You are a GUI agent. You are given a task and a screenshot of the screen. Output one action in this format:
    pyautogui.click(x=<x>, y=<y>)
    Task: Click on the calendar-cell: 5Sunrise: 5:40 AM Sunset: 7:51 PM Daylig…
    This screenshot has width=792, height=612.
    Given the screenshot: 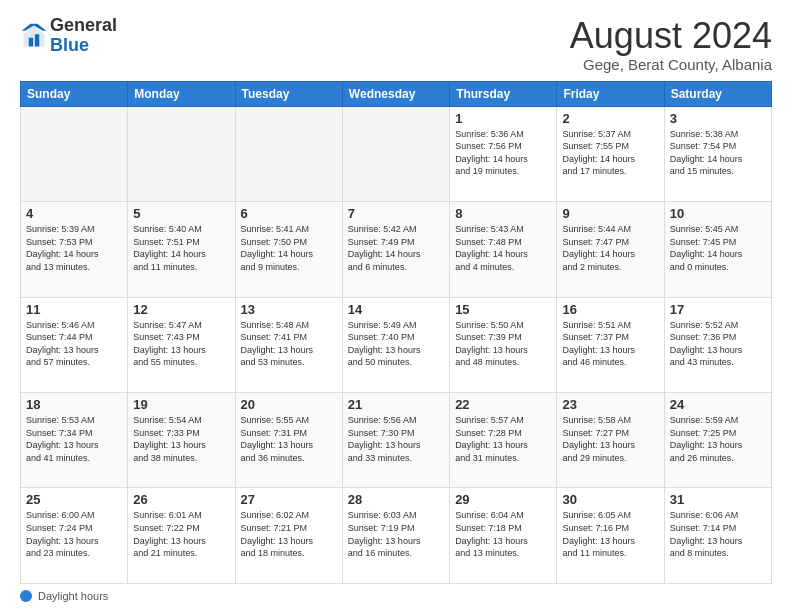 What is the action you would take?
    pyautogui.click(x=182, y=250)
    